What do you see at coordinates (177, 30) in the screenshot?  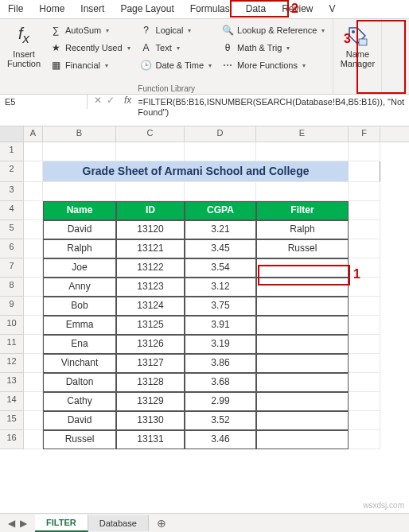 I see `logical-button: ?Logical▾` at bounding box center [177, 30].